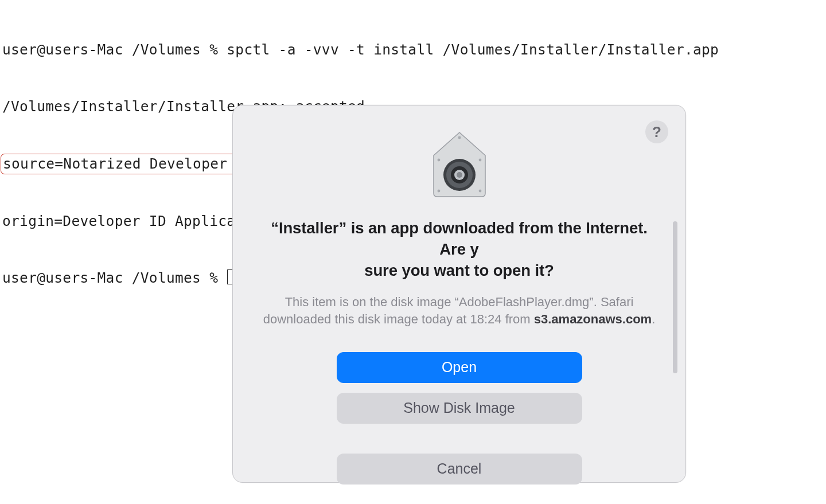 This screenshot has width=826, height=504. Describe the element at coordinates (128, 164) in the screenshot. I see `terminal-line-highlight-box: source=Notarized Developer ID` at that location.